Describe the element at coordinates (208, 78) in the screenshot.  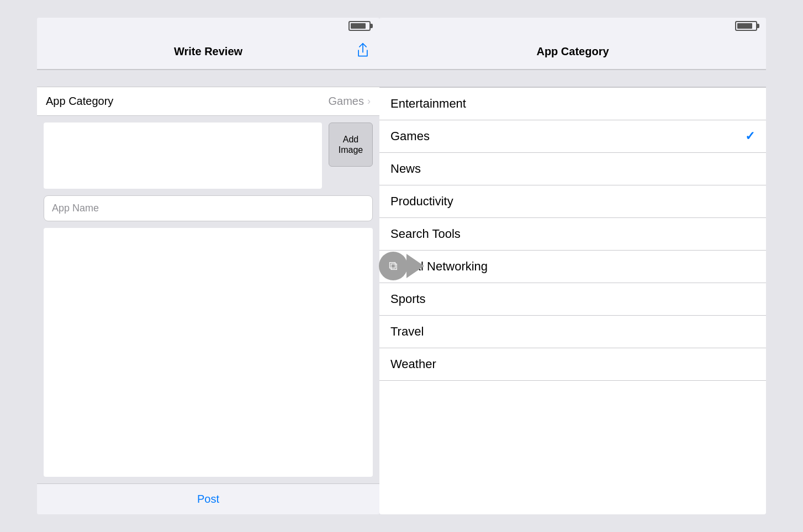
I see `gray-separator-left` at that location.